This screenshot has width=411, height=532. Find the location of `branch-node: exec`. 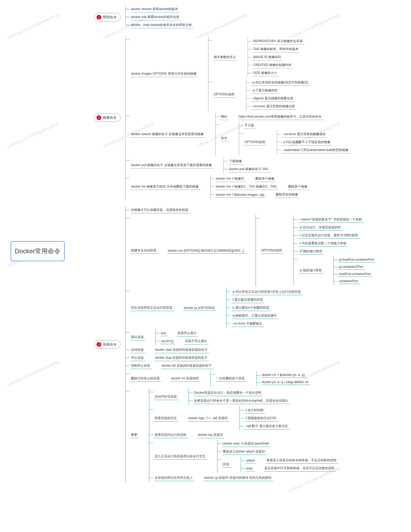

branch-node: exec is located at coordinates (250, 468).